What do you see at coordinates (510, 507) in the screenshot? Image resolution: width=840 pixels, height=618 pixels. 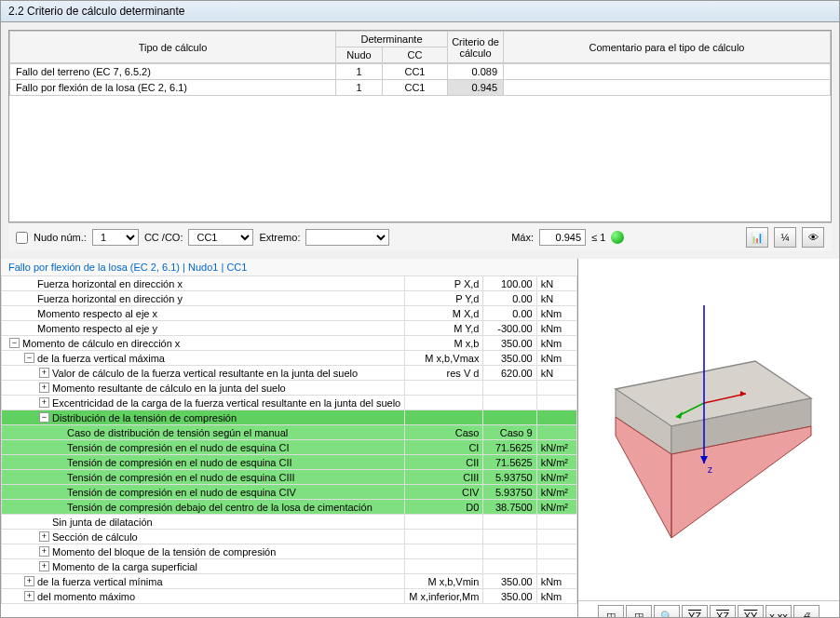 I see `row-value: 38.7500` at bounding box center [510, 507].